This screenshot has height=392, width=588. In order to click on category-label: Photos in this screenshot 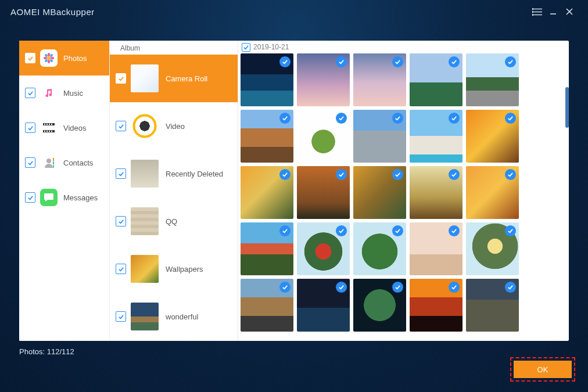, I will do `click(75, 58)`.